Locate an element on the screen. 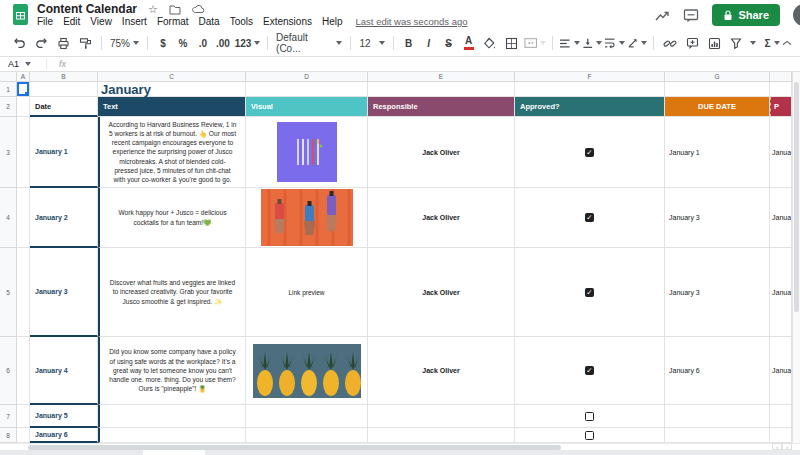  cell-a8 is located at coordinates (24, 436).